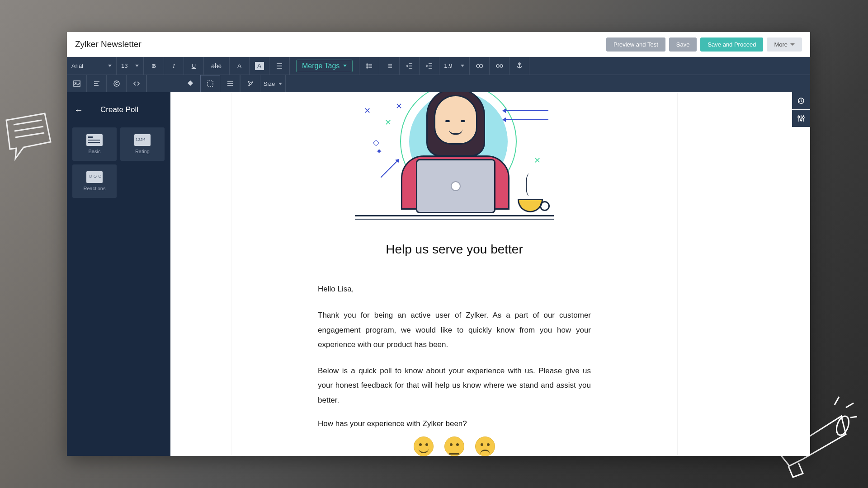 The height and width of the screenshot is (488, 868). Describe the element at coordinates (142, 144) in the screenshot. I see `poll-tile-rating: Rating` at that location.